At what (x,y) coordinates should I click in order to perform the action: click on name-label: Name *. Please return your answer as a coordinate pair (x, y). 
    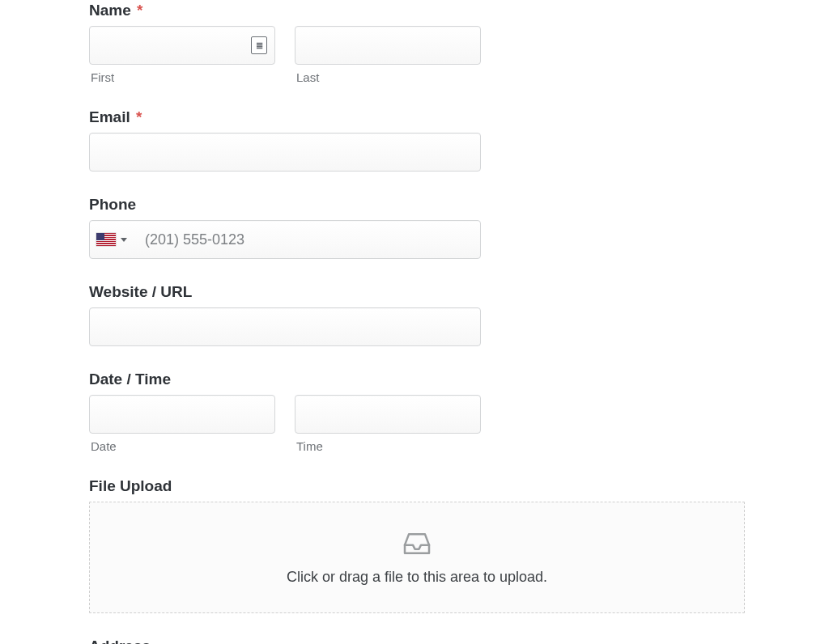
    Looking at the image, I should click on (417, 11).